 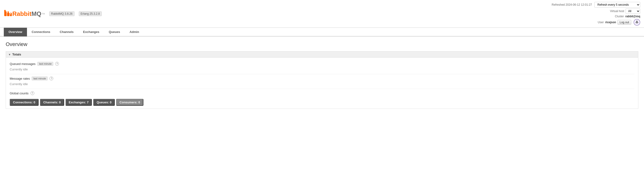 I want to click on nav-tab-queues: Queues, so click(x=114, y=32).